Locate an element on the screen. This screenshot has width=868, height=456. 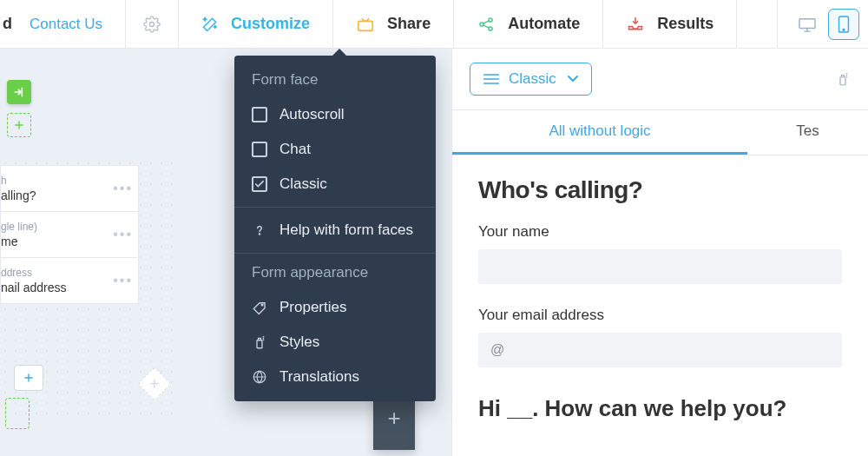
dropdown-item-label: Properties is located at coordinates (312, 307).